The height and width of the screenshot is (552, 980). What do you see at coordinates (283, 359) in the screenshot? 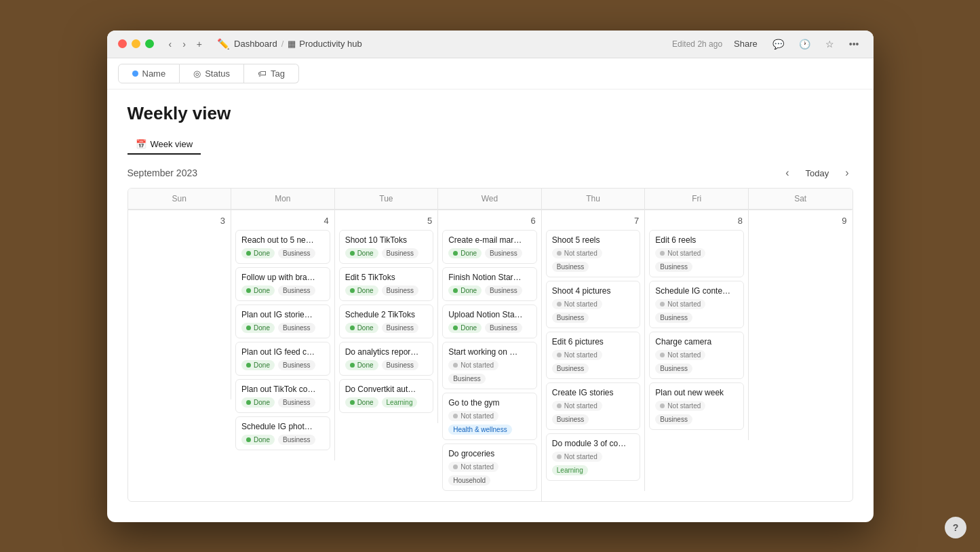
I see `task-card: Plan out IG feed c… Done Business` at bounding box center [283, 359].